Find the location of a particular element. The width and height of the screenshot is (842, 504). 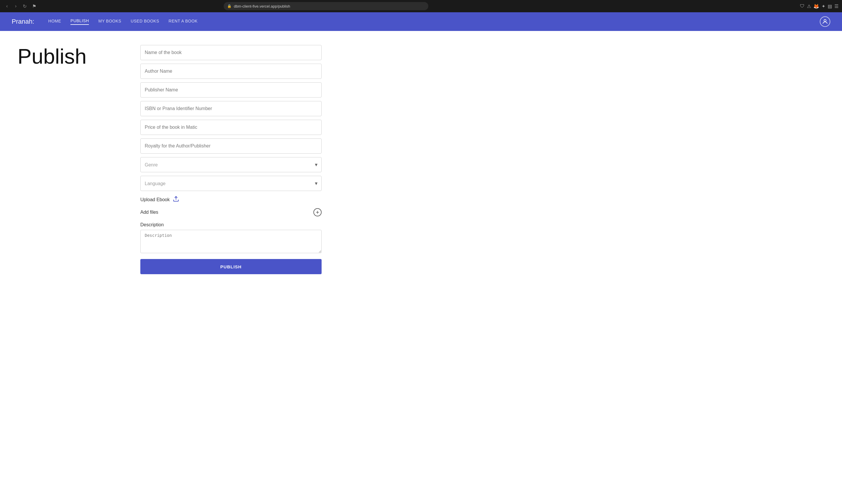

add-files-button is located at coordinates (317, 212).